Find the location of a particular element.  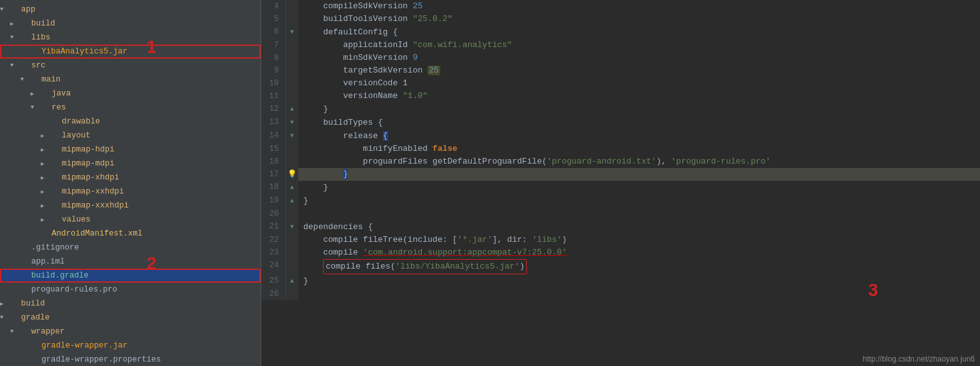

line-number: 19 is located at coordinates (273, 201).